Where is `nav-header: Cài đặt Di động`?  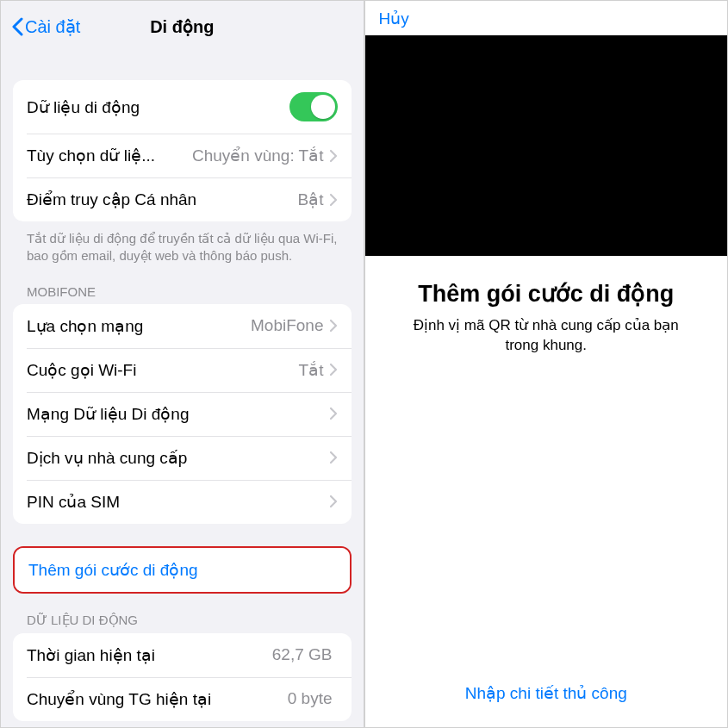
nav-header: Cài đặt Di động is located at coordinates (183, 25).